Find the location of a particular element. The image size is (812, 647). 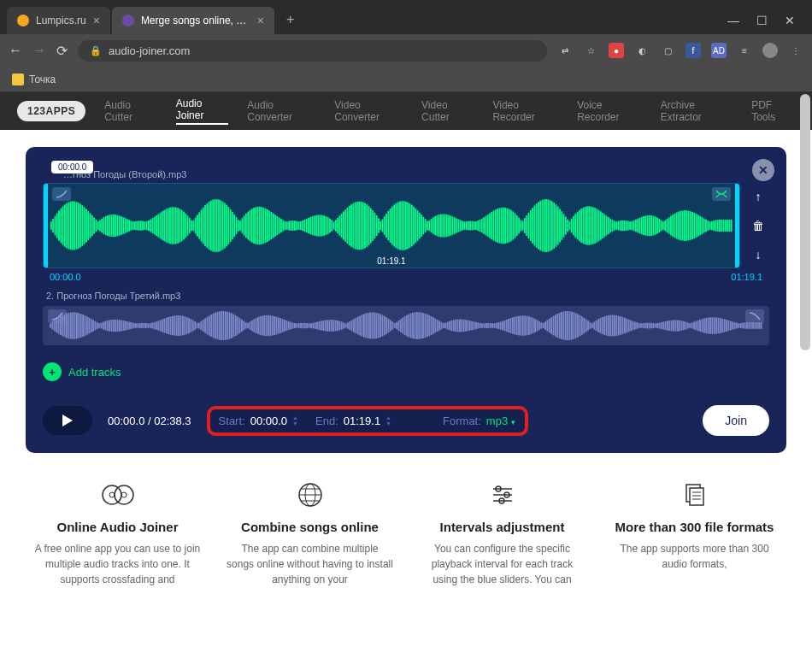

tab-title: Merge songs online, combine mp… is located at coordinates (196, 21).